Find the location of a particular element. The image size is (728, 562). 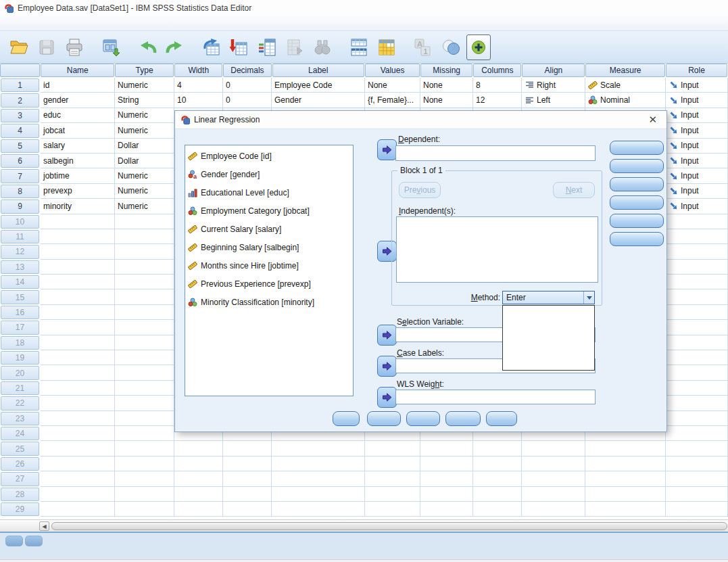

col-header-values: Values is located at coordinates (392, 70).